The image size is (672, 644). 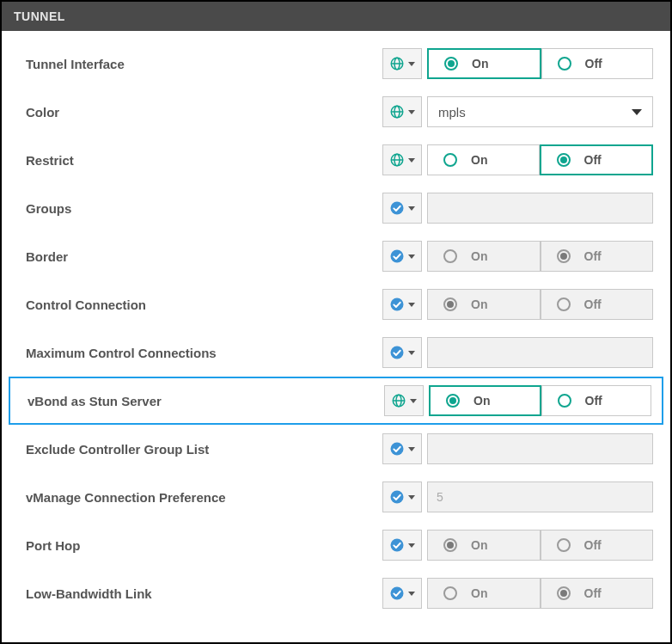 What do you see at coordinates (402, 353) in the screenshot?
I see `mode-toggle-max_control_connections` at bounding box center [402, 353].